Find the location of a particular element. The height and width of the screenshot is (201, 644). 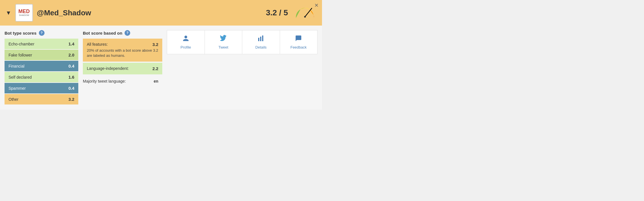

score-row-spammer: Spammer 0.4 is located at coordinates (41, 88).